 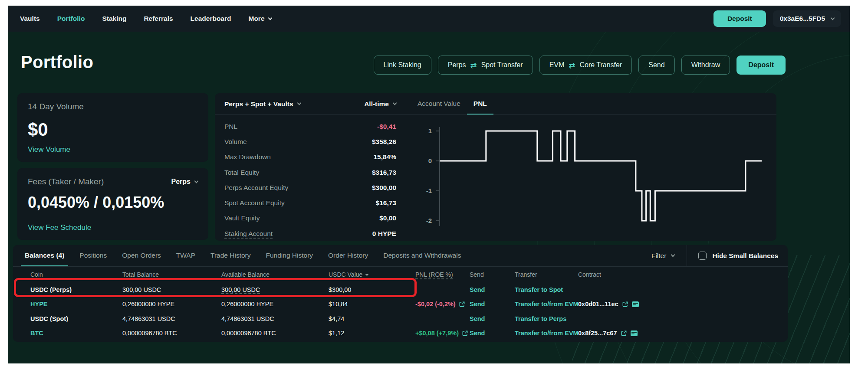 What do you see at coordinates (49, 150) in the screenshot?
I see `view-volume-link: View Volume` at bounding box center [49, 150].